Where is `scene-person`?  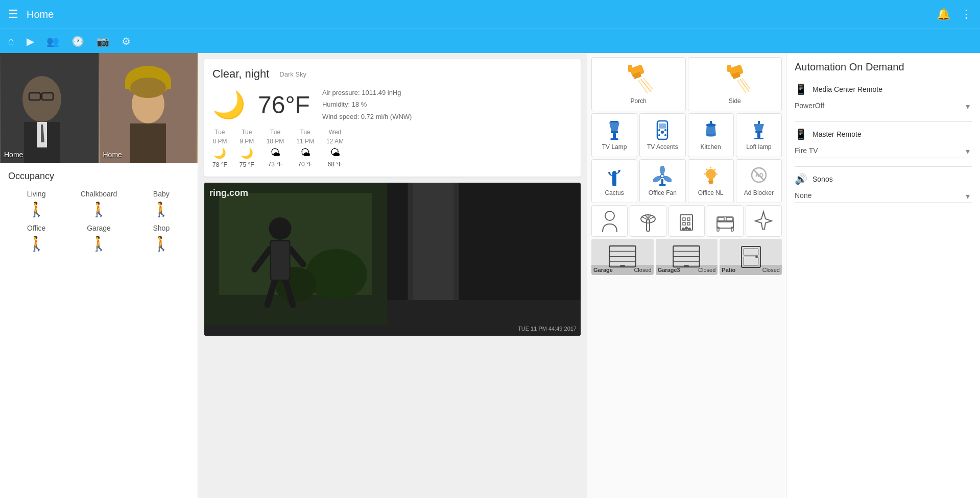
scene-person is located at coordinates (610, 221).